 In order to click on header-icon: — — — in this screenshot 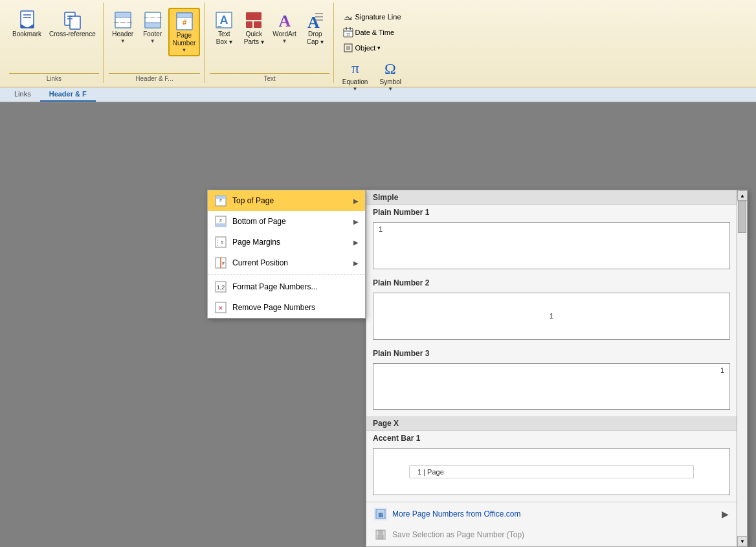, I will do `click(123, 20)`.